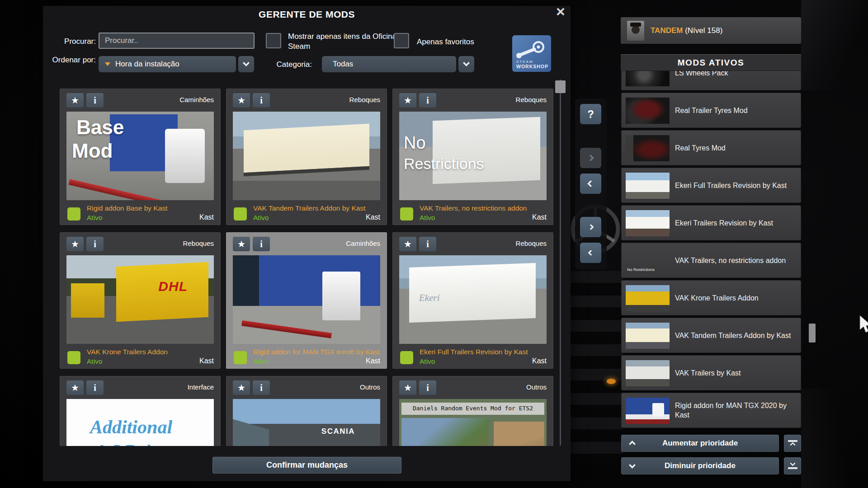 The height and width of the screenshot is (488, 868). I want to click on steam-workshop-button: STEAM WORKSHOP, so click(532, 53).